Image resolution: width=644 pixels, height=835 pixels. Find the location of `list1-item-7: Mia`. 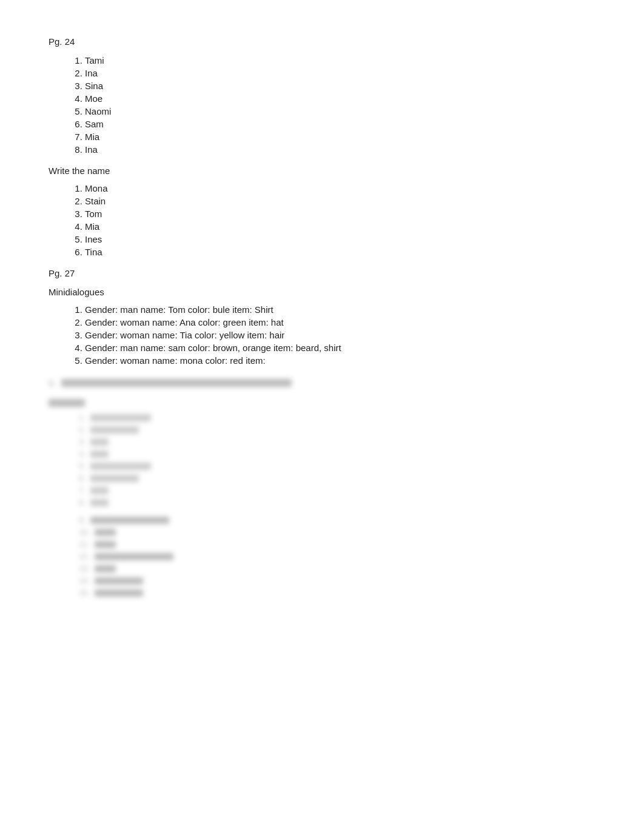

list1-item-7: Mia is located at coordinates (340, 137).